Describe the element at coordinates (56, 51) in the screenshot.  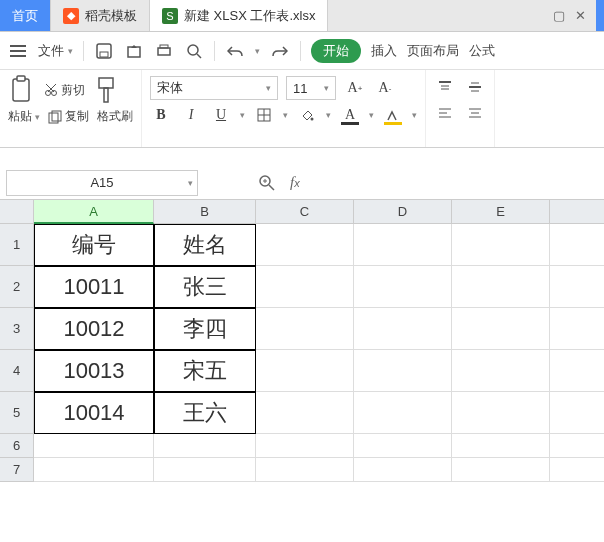
I see `file-menu: 文件▾` at that location.